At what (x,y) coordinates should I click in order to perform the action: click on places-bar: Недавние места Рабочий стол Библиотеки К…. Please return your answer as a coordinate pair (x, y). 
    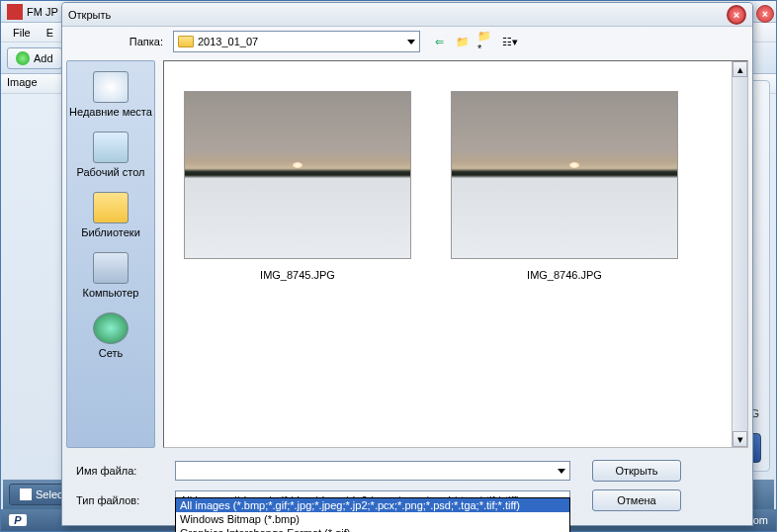
    Looking at the image, I should click on (111, 254).